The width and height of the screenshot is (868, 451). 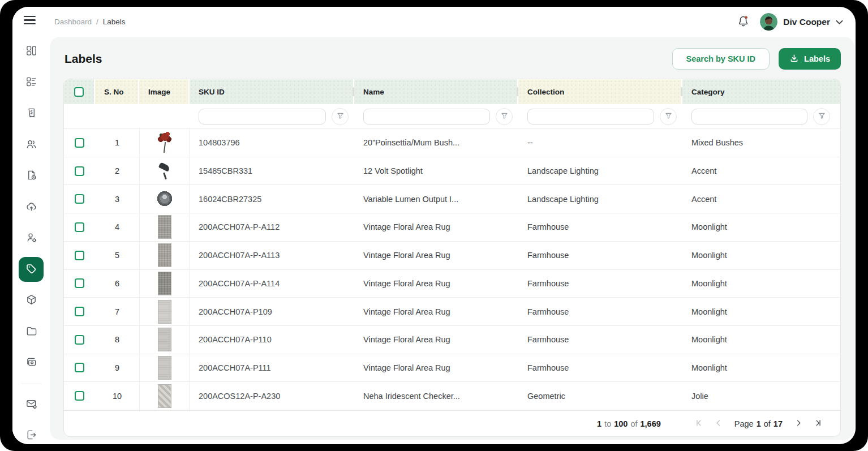 I want to click on table-row: 9 200ACCH07A-P111 Vintage Floral Area Ru…, so click(x=452, y=368).